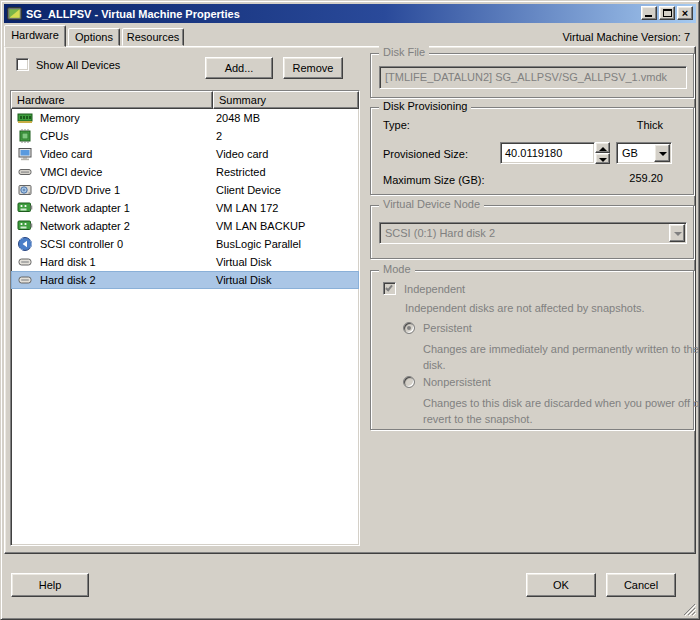 The image size is (700, 620). What do you see at coordinates (424, 288) in the screenshot?
I see `independent-row: Independent` at bounding box center [424, 288].